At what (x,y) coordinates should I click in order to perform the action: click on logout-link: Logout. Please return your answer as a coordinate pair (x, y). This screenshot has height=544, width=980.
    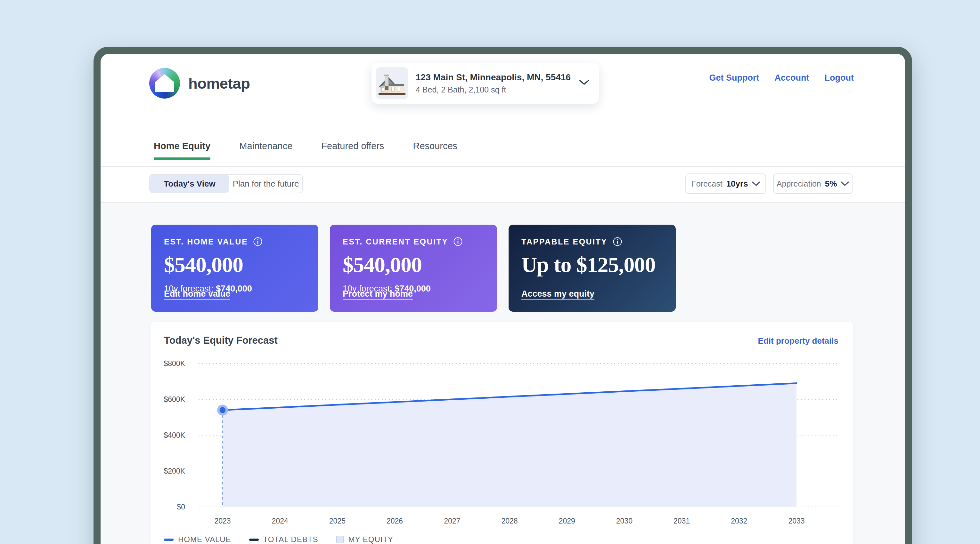
    Looking at the image, I should click on (839, 78).